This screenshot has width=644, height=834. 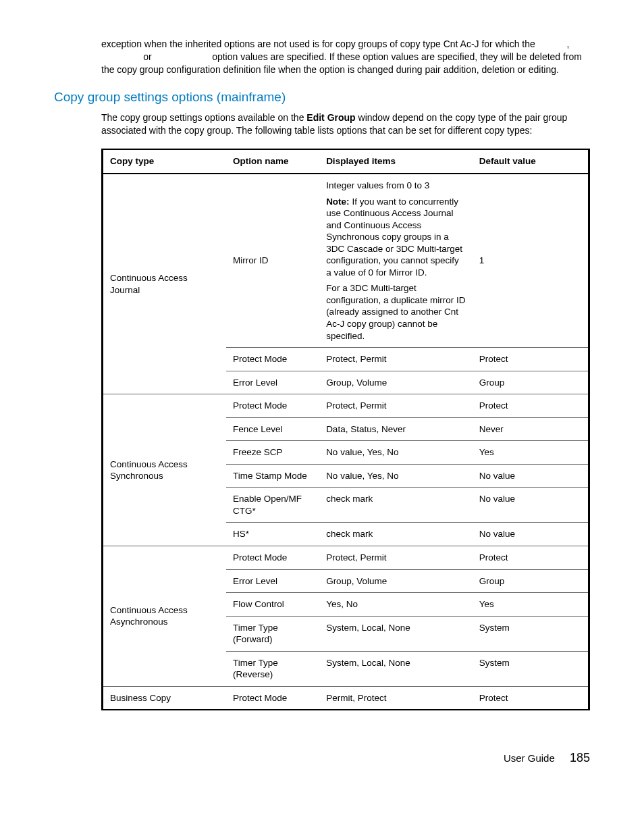 I want to click on section-intro: The copy group settings options availabl…, so click(x=346, y=124).